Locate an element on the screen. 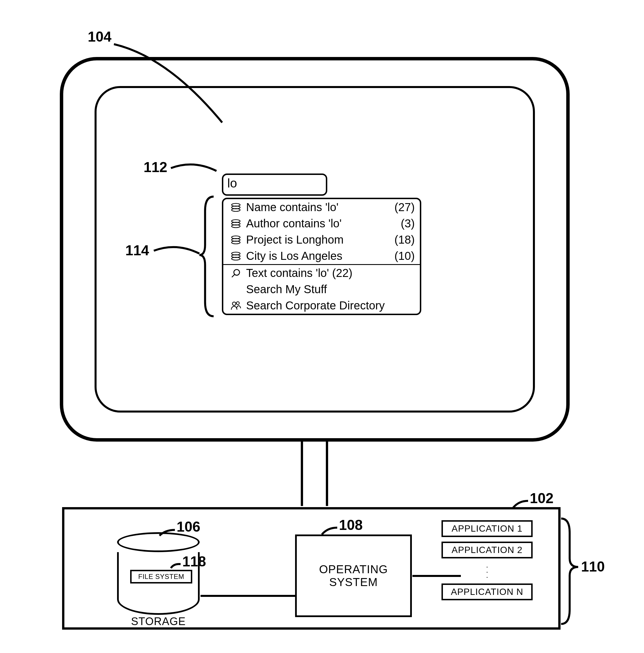 Image resolution: width=644 pixels, height=653 pixels. suggestion-item: Search My Stuff is located at coordinates (322, 289).